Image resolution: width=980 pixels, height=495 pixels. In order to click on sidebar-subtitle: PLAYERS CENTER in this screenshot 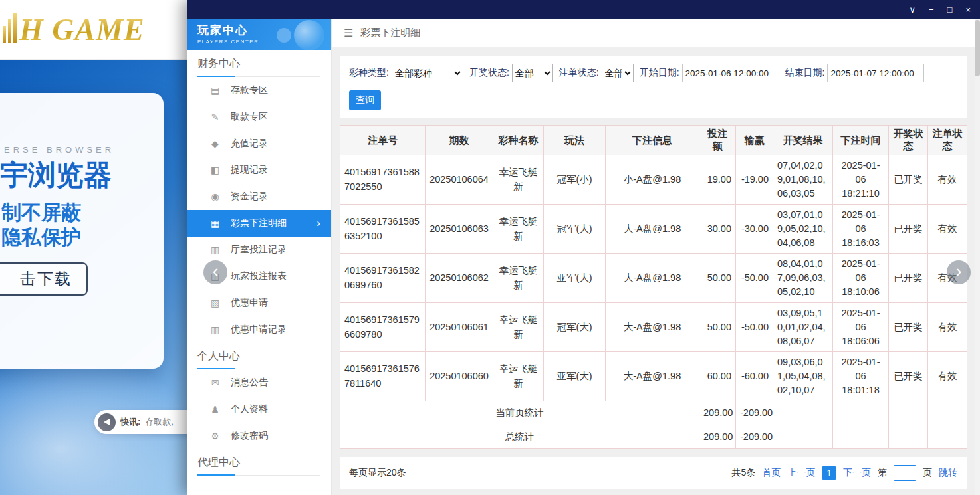, I will do `click(265, 41)`.